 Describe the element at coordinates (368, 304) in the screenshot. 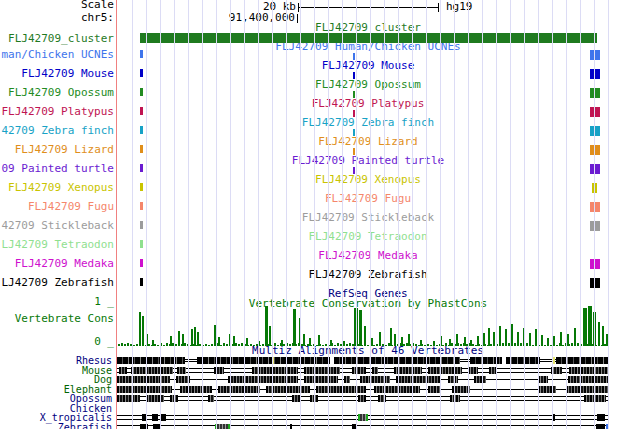

I see `conservation-track-title: Vertebrate Conservation by PhastCons` at that location.